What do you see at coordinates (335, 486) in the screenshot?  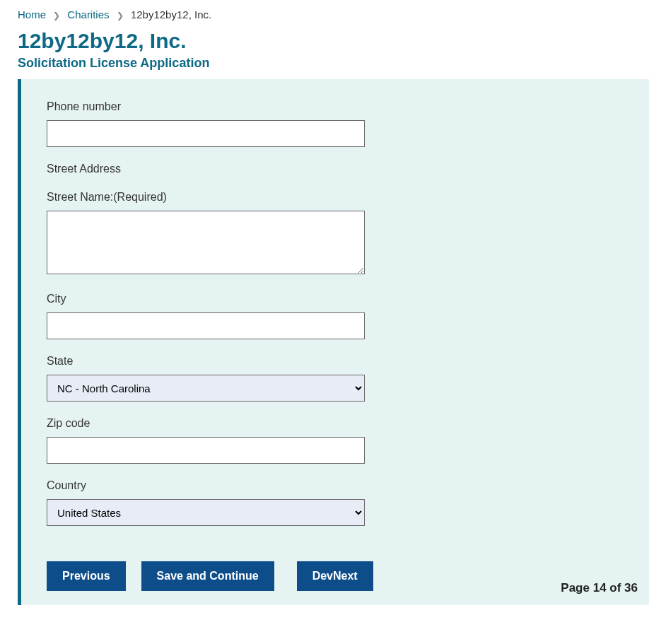 I see `country-label: Country` at bounding box center [335, 486].